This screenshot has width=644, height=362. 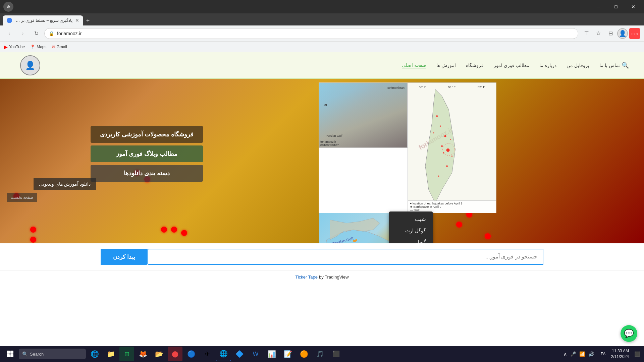 What do you see at coordinates (322, 354) in the screenshot?
I see `taskbar: 🔍 Search 🌐 📁 ⊞ 🦊 📂 ⬤ 🔵 ✈ 🌐 🔷 W 📊 📝 🟠 🎵 ⬛…` at bounding box center [322, 354].